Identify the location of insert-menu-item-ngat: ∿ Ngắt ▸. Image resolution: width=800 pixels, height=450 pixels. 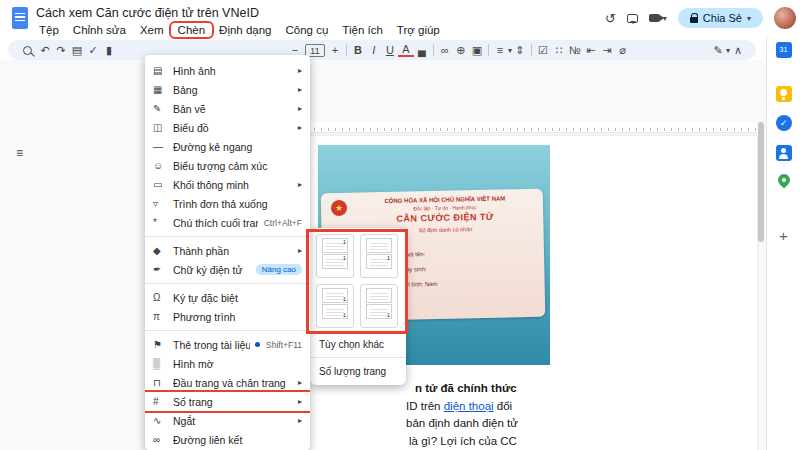
(228, 420).